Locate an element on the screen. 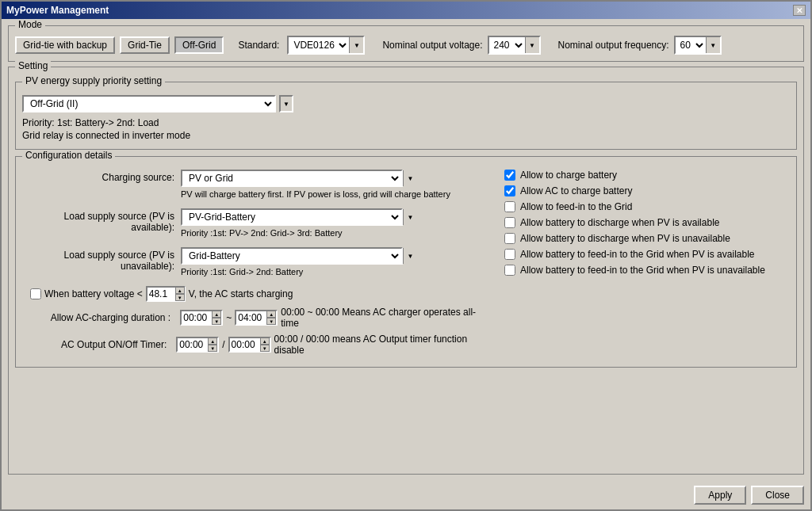 This screenshot has width=812, height=511. allow-ac-charge-label: Allow AC to charge battery is located at coordinates (576, 191).